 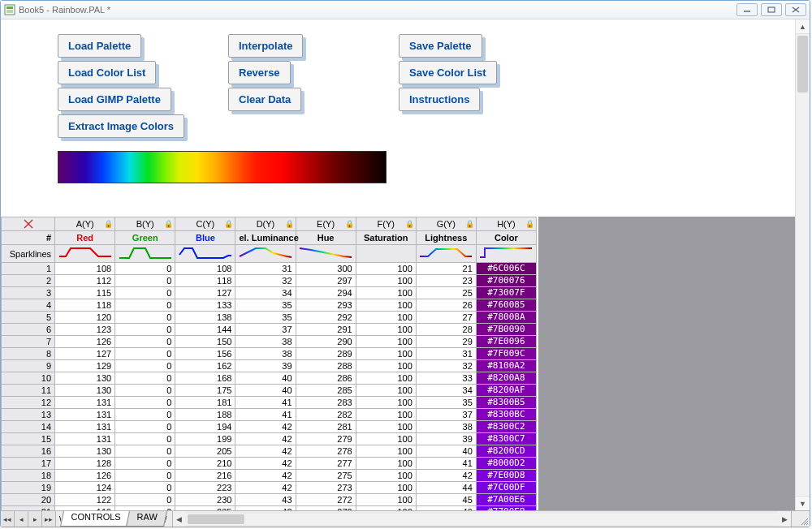 I want to click on hscroll-track, so click(x=482, y=519).